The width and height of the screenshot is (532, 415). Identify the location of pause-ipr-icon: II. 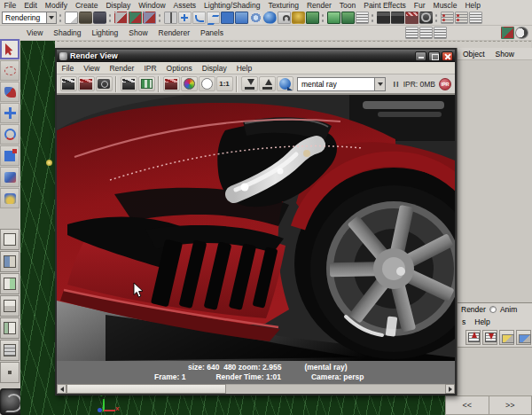
(397, 84).